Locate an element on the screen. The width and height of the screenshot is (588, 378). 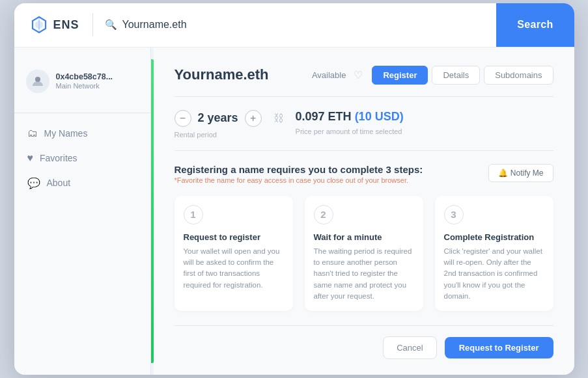
sidebar-item-label-my-names: My Names is located at coordinates (66, 133).